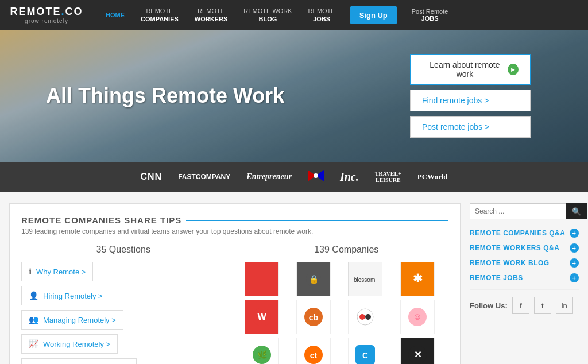 This screenshot has height=364, width=588. I want to click on navbar: REMOTE.CO grow remotely HOME Remote COMP…, so click(294, 15).